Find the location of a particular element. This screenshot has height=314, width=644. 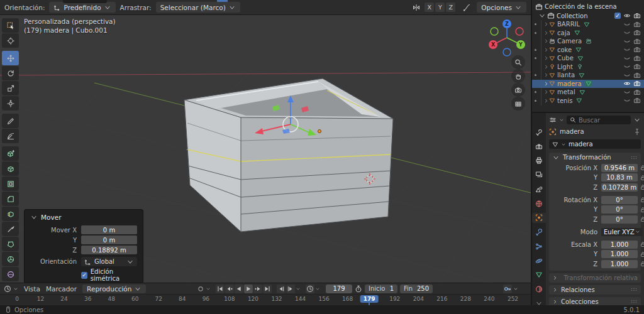

outliner-item-camera: Camera is located at coordinates (588, 41).